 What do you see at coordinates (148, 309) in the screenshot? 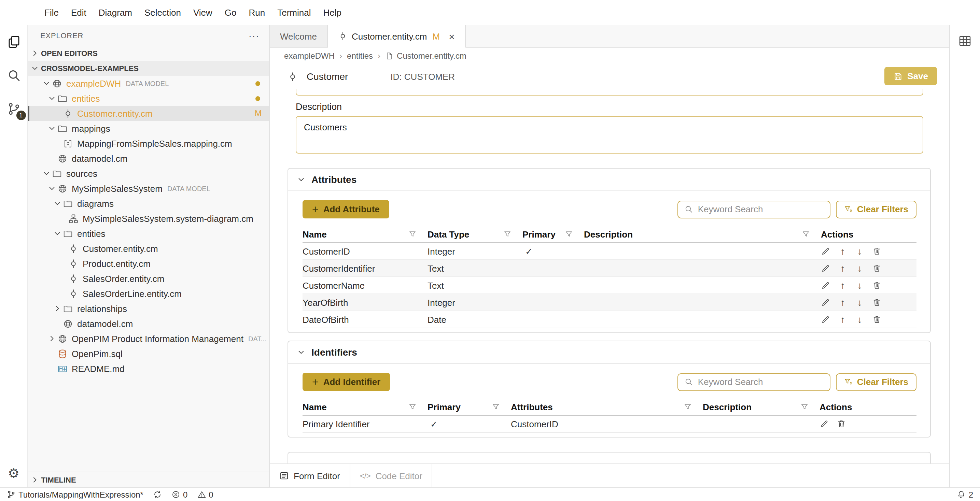
I see `tree-item-relationships: relationships` at bounding box center [148, 309].